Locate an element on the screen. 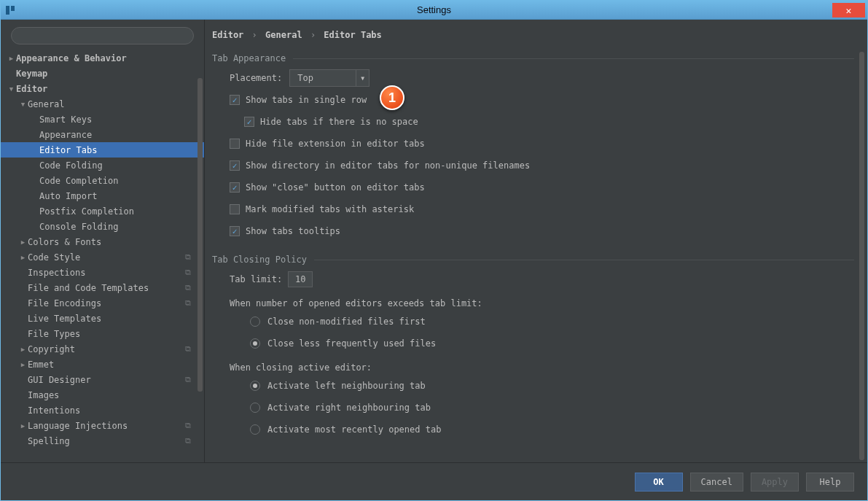 The width and height of the screenshot is (868, 501). placement-value: Top is located at coordinates (323, 78).